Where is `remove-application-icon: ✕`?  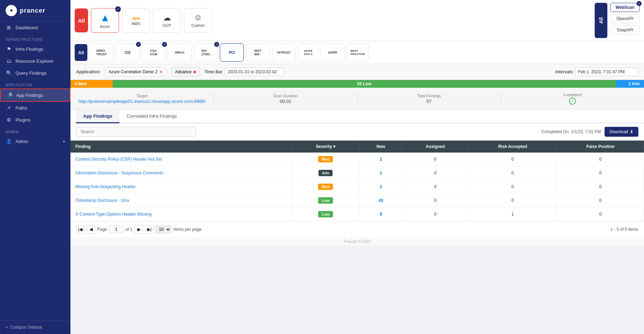
remove-application-icon: ✕ is located at coordinates (161, 72).